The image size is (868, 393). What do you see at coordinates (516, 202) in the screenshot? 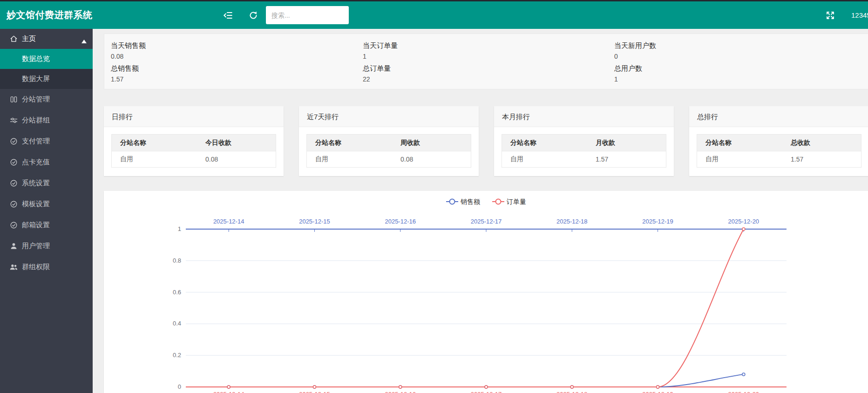
I see `svg-text: 订单量` at bounding box center [516, 202].